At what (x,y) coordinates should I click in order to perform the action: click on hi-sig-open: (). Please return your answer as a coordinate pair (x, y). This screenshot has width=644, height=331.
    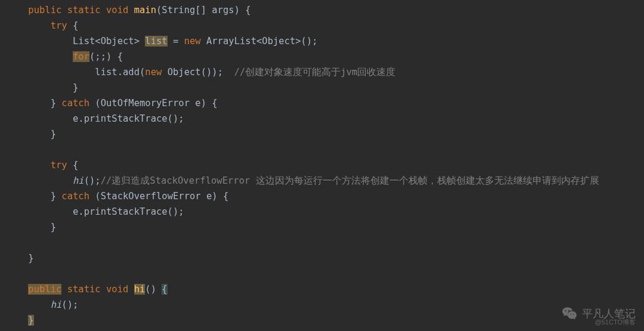
    Looking at the image, I should click on (153, 289).